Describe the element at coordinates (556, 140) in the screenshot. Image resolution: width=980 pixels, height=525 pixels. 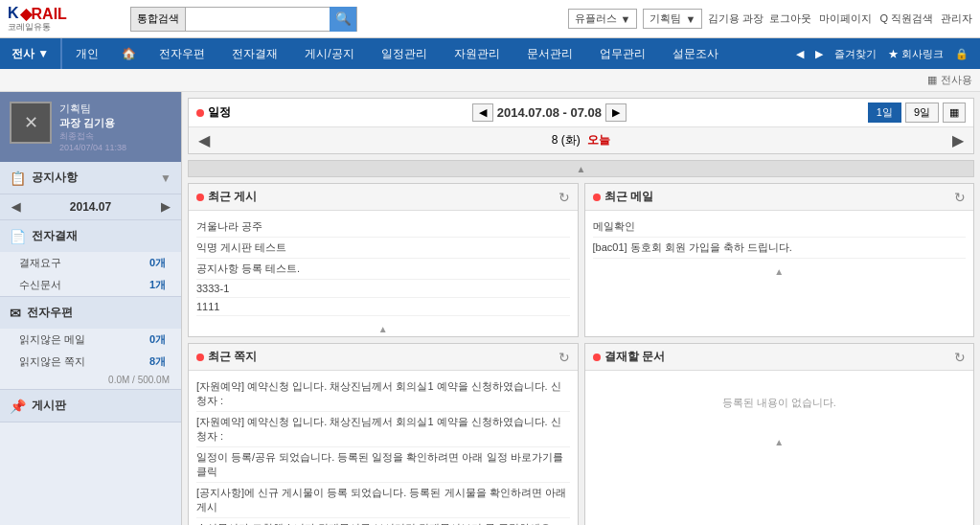
I see `schedule-day-count: 8` at that location.